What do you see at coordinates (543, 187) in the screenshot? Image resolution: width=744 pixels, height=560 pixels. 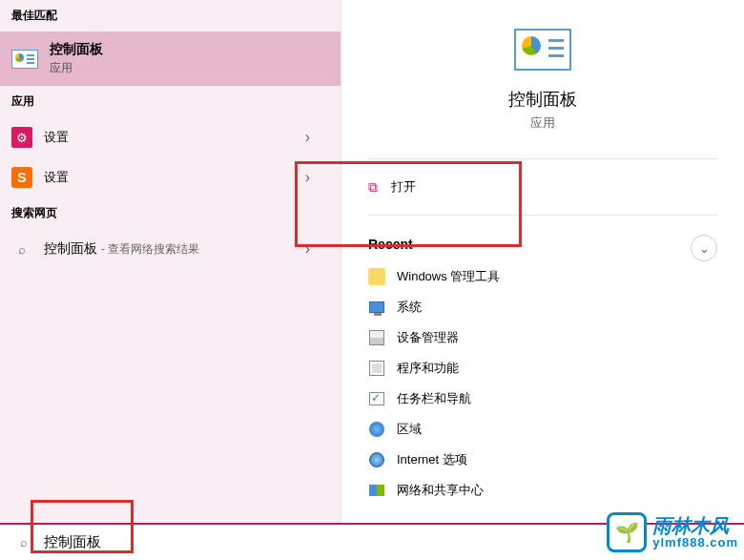 I see `open-action: ⧉ 打开` at bounding box center [543, 187].